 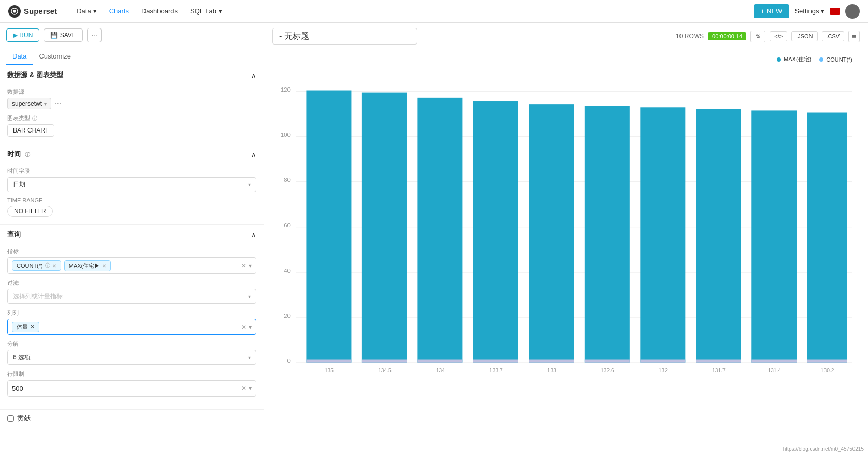 What do you see at coordinates (254, 154) in the screenshot?
I see `chevron-up-icon-2: ∧` at bounding box center [254, 154].